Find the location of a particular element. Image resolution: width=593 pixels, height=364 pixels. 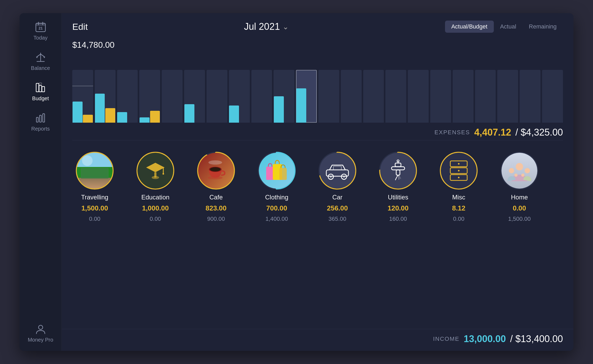

category-item-car: Car 256.00 365.00 is located at coordinates (337, 237).